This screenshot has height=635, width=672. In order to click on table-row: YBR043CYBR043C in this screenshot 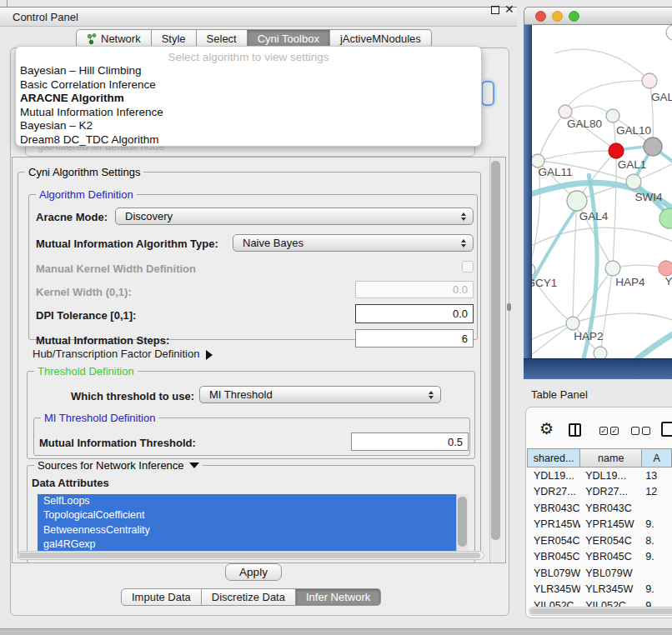, I will do `click(599, 508)`.